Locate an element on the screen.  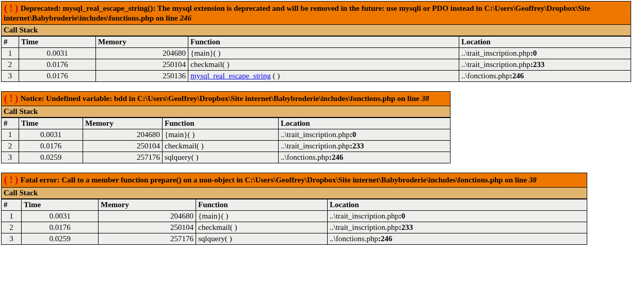
cell-memory: 250136 is located at coordinates (142, 76).